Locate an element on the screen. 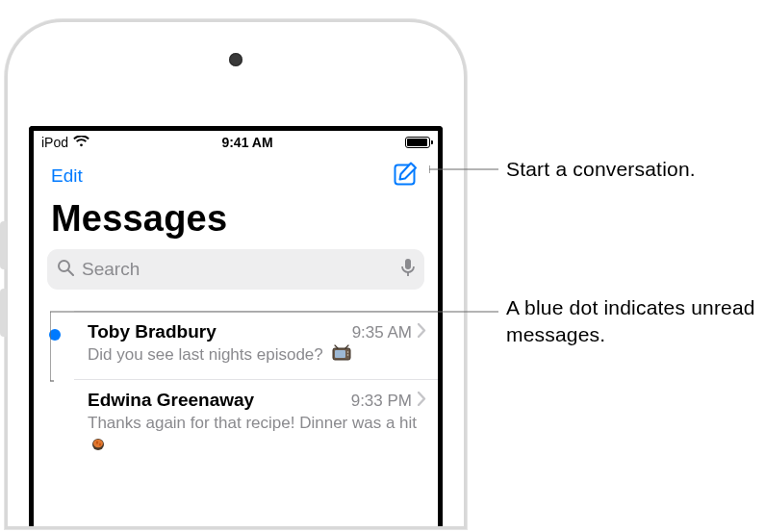 The image size is (765, 532). callout-text: Start a conversation. is located at coordinates (600, 169).